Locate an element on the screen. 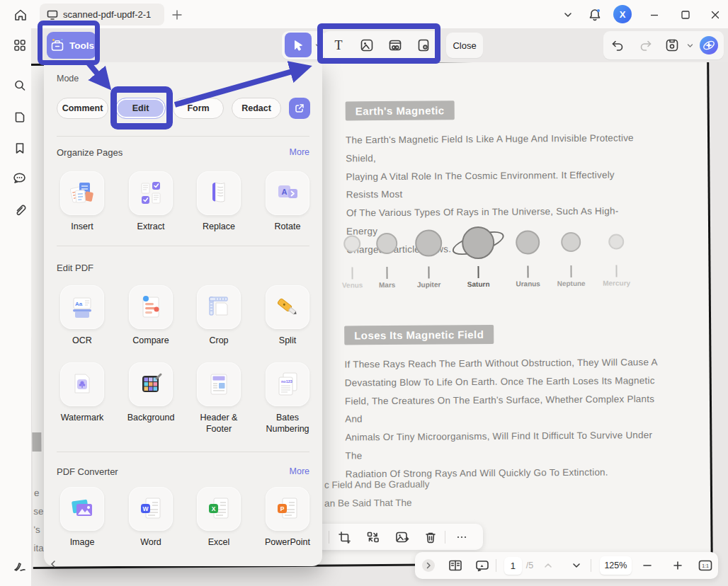  comments-icon is located at coordinates (20, 178).